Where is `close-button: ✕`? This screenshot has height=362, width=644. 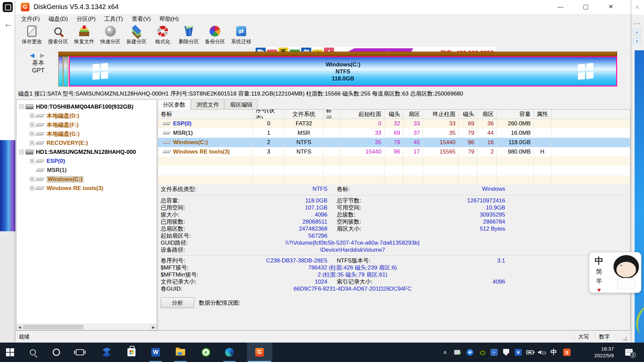 close-button: ✕ is located at coordinates (611, 7).